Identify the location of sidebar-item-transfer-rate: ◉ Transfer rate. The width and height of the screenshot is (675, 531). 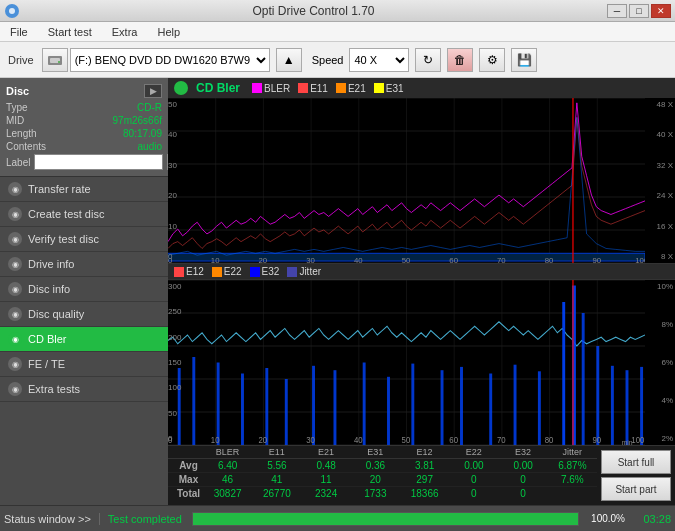
(84, 190).